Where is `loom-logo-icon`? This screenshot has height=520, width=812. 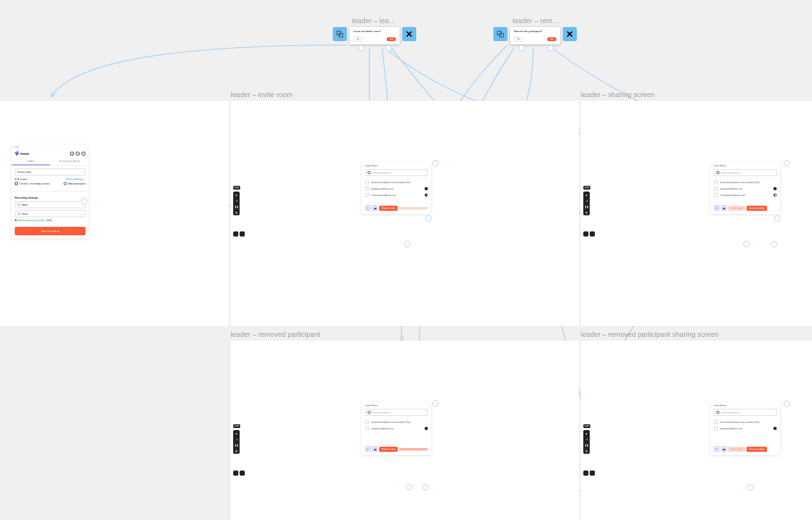 loom-logo-icon is located at coordinates (17, 153).